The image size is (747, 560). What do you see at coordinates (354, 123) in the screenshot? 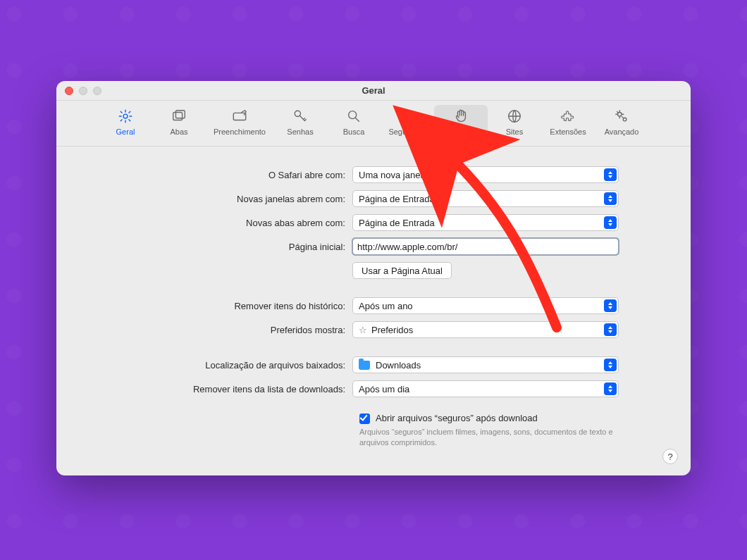
I see `tab-busca: Busca` at bounding box center [354, 123].